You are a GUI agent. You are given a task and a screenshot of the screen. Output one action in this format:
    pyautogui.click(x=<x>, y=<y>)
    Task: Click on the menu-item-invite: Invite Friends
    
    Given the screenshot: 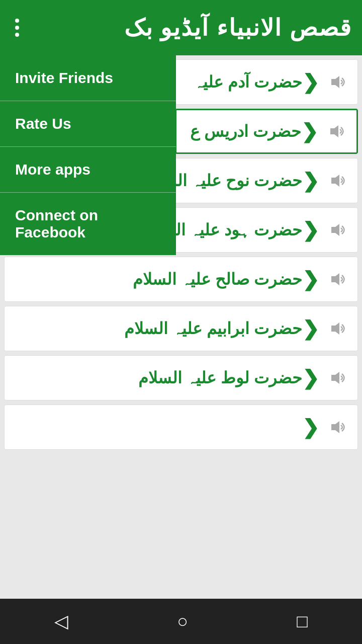 What is the action you would take?
    pyautogui.click(x=88, y=78)
    